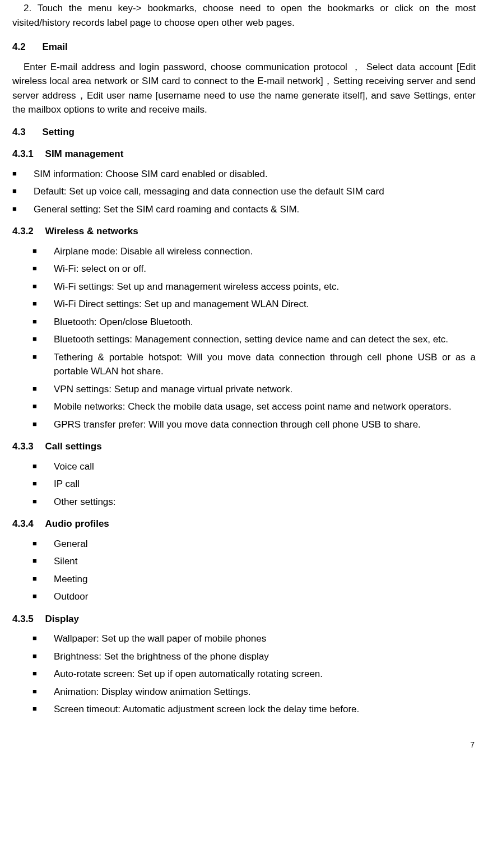 This screenshot has width=488, height=868. Describe the element at coordinates (244, 192) in the screenshot. I see `list-sim-management: SIM information: Choose SIM card enabled…` at that location.